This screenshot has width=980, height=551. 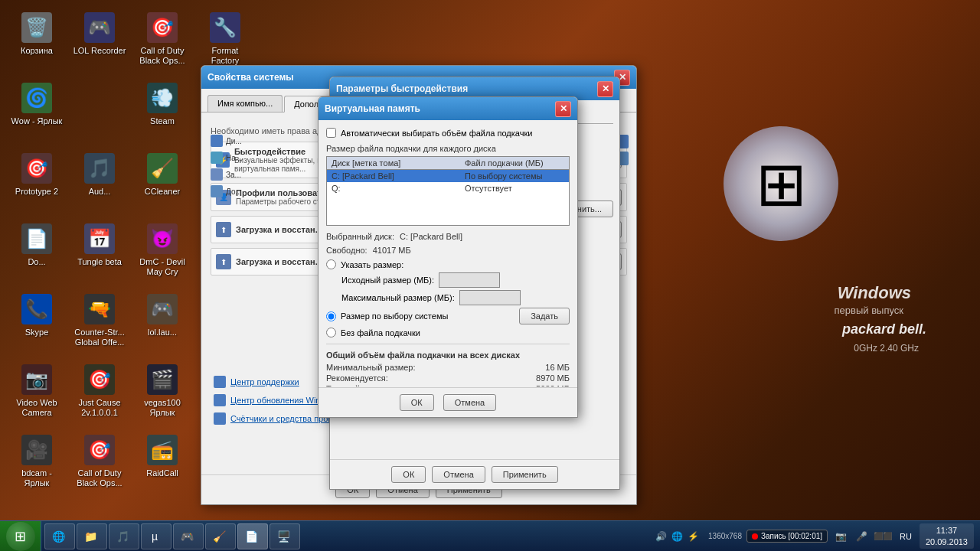 I want to click on perf-cancel-button: Отмена, so click(x=458, y=474).